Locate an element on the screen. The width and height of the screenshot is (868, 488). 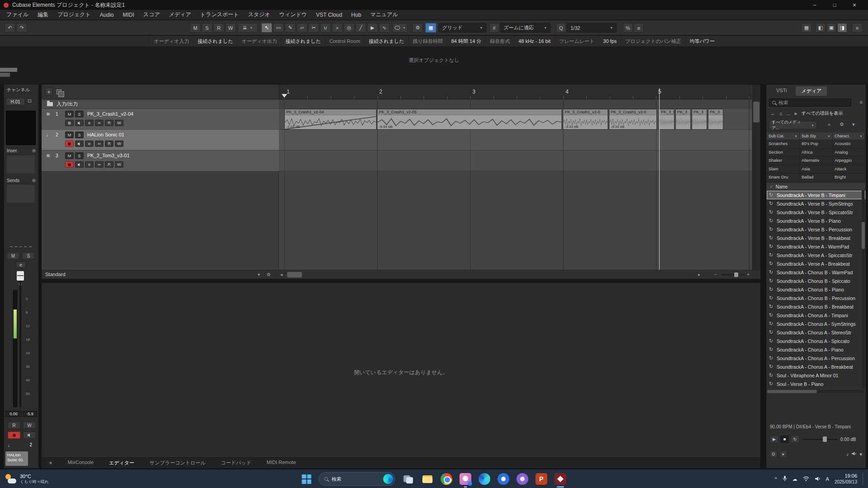
media-result-row: ↻ SoundtrackA - Verse A - WarmPad is located at coordinates (816, 247).